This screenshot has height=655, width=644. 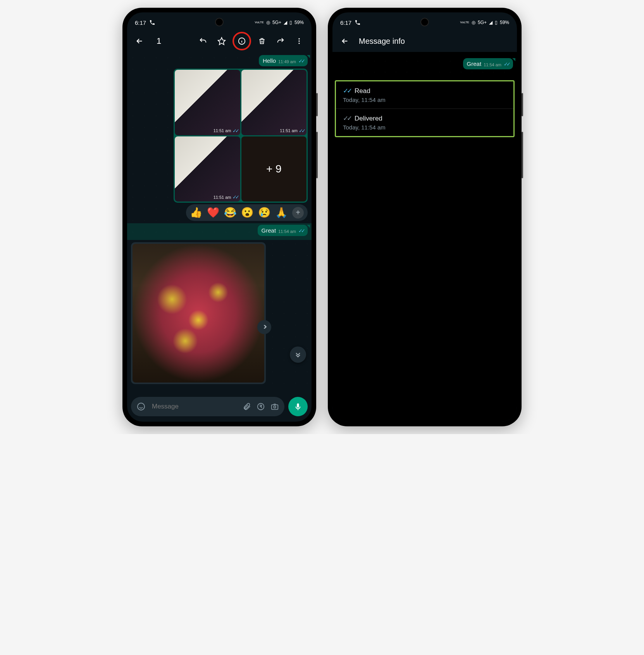 What do you see at coordinates (299, 41) in the screenshot?
I see `more-button` at bounding box center [299, 41].